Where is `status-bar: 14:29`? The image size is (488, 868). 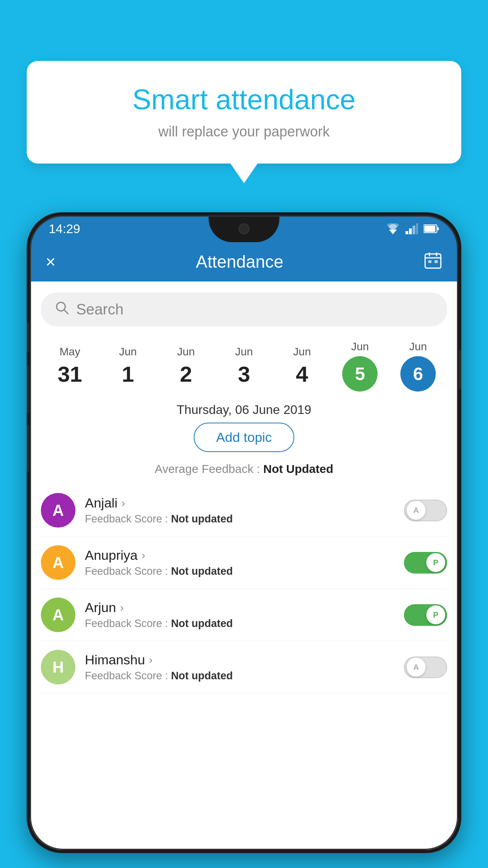
status-bar: 14:29 is located at coordinates (244, 229).